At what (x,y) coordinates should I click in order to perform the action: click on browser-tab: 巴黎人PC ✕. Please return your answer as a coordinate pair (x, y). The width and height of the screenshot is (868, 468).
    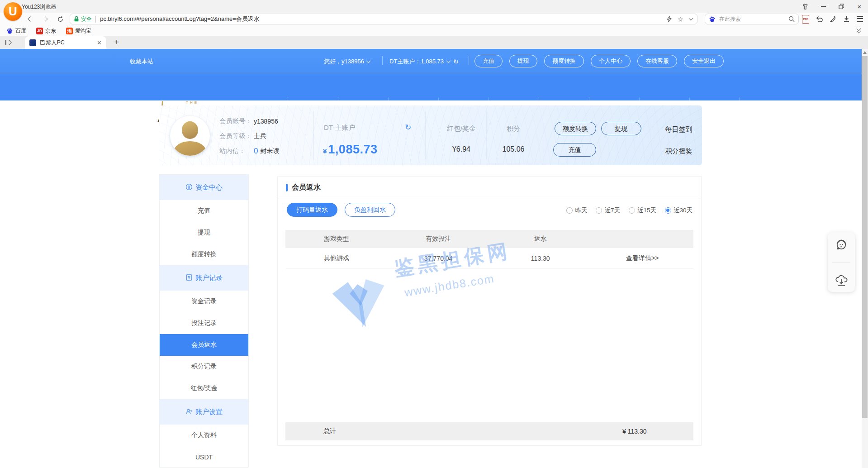
    Looking at the image, I should click on (66, 43).